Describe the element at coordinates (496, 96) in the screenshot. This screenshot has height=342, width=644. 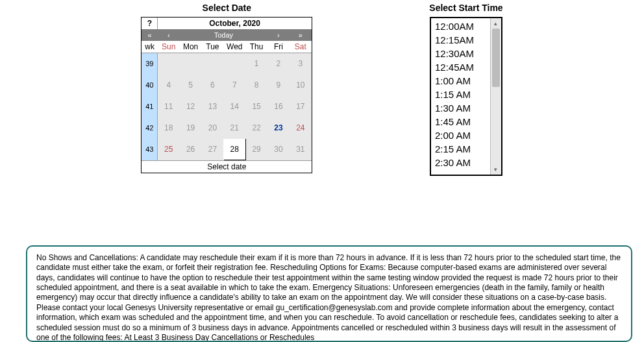
I see `time-scrollbar: ▴ ▾` at that location.